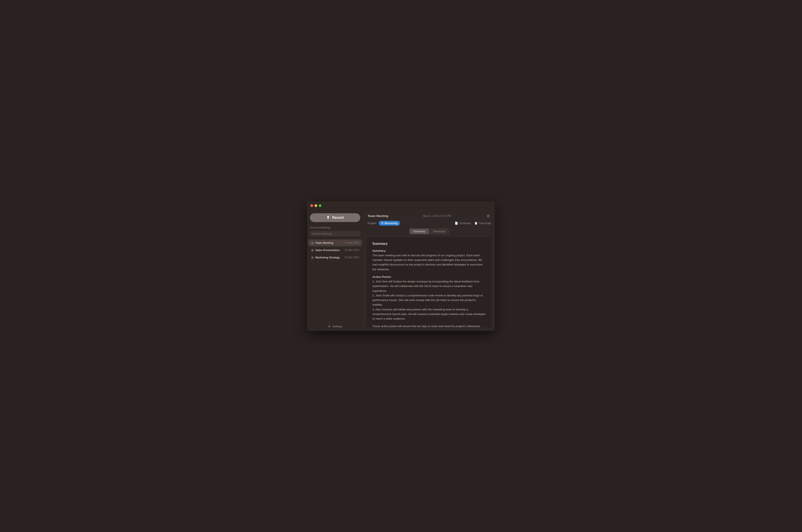 The height and width of the screenshot is (532, 802). What do you see at coordinates (329, 326) in the screenshot?
I see `settings-icon: ⚙` at bounding box center [329, 326].